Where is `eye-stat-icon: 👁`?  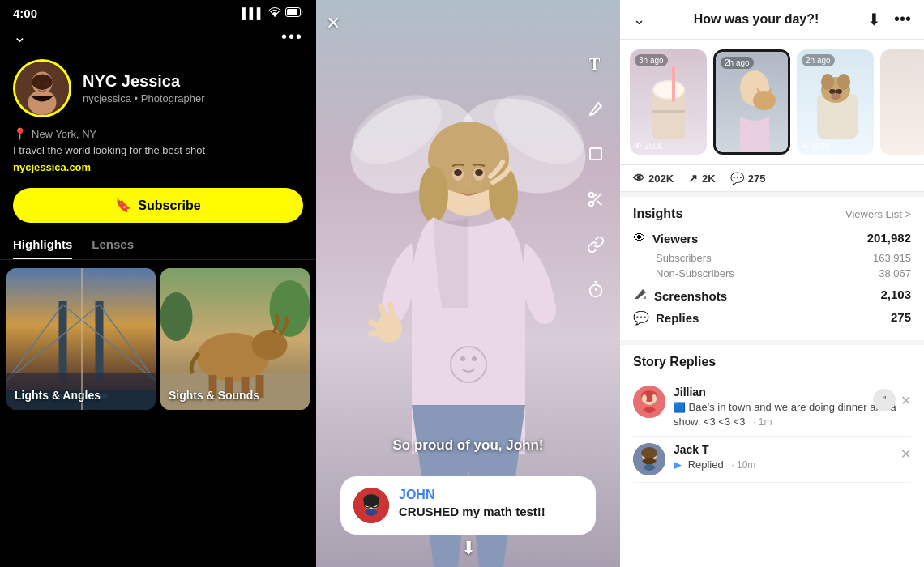
eye-stat-icon: 👁 is located at coordinates (639, 178).